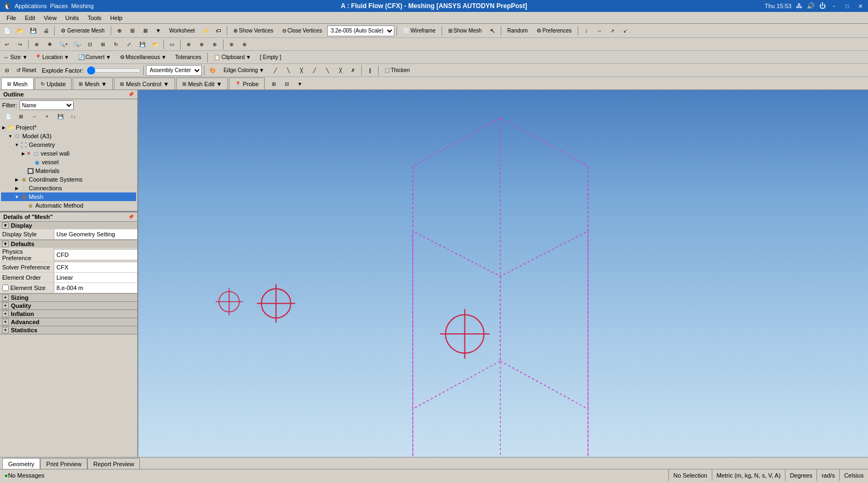  I want to click on open-button: 📂, so click(20, 31).